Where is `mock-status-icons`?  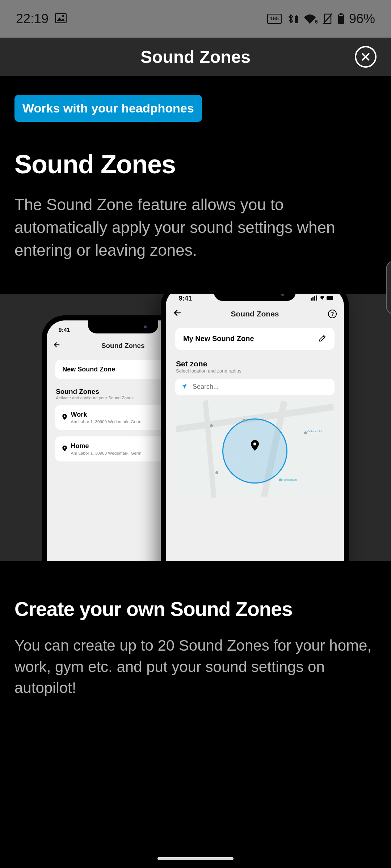 mock-status-icons is located at coordinates (322, 299).